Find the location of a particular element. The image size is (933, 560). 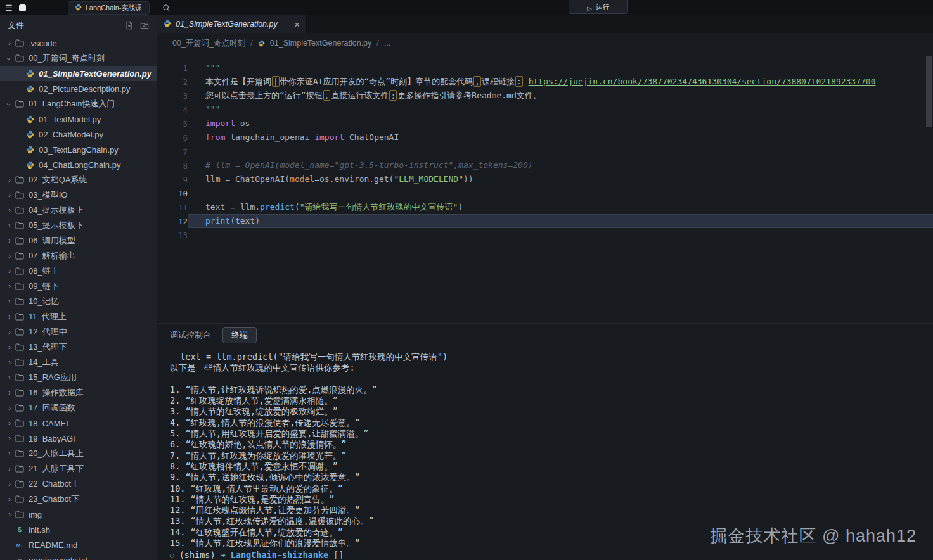

tree-item-label: 10_记忆 is located at coordinates (44, 302).